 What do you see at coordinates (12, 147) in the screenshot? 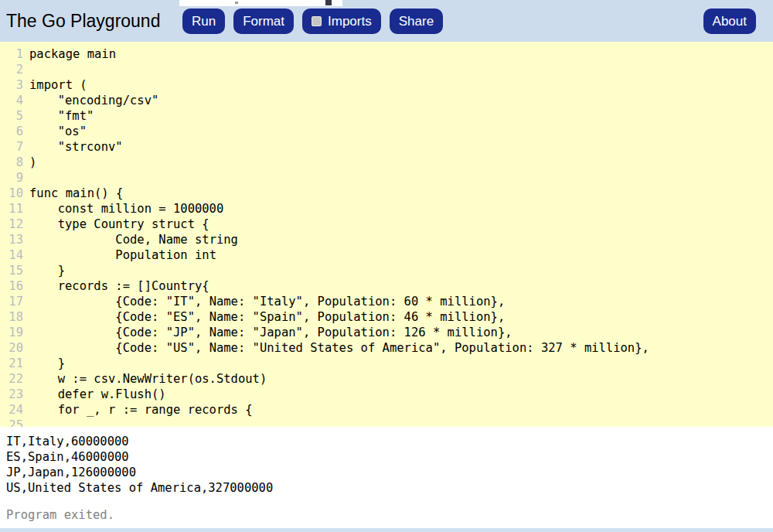
I see `line-number: 7` at bounding box center [12, 147].